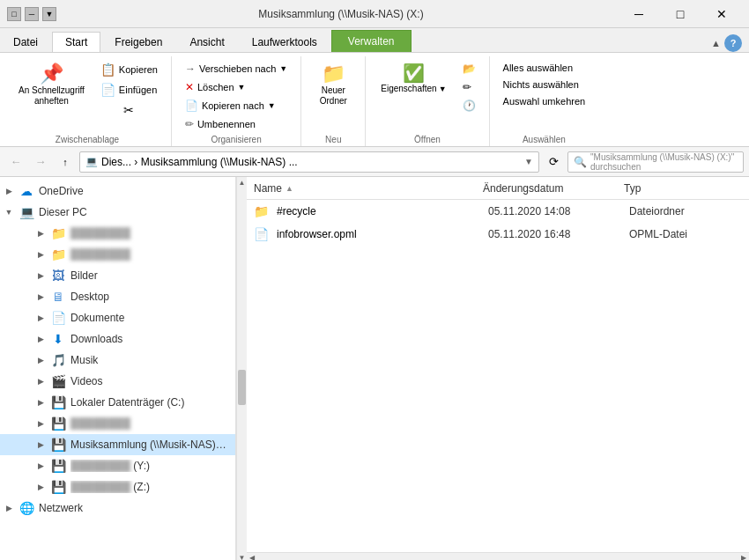 This screenshot has width=749, height=560. I want to click on tab-verwalten: Verwalten, so click(372, 41).